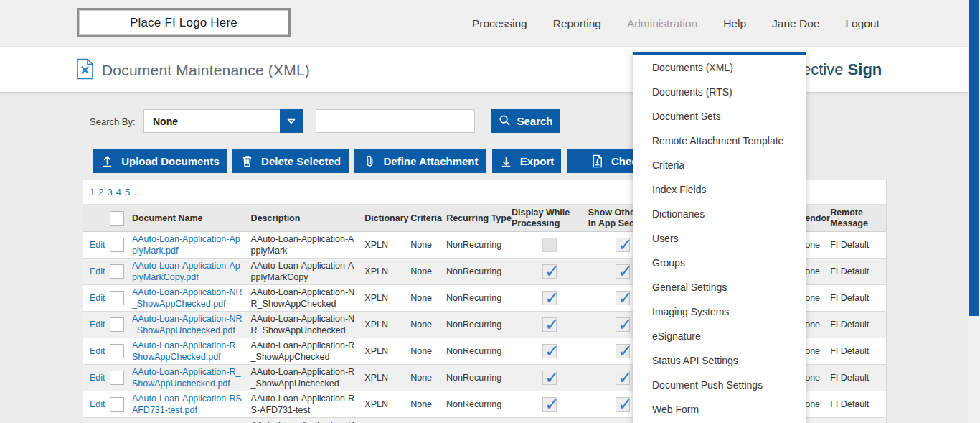 This screenshot has width=980, height=423. I want to click on menu-item-document-push-settings: Document Push Settings, so click(719, 385).